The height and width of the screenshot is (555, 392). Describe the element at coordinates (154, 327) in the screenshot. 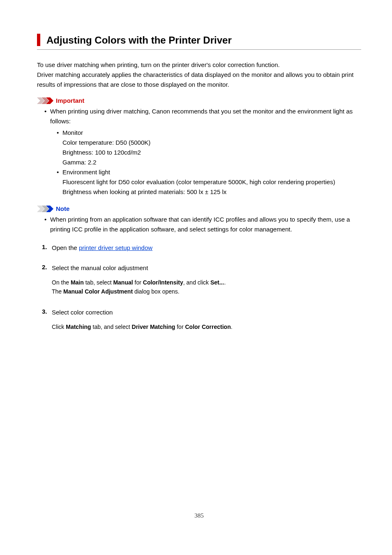

I see `step-3-bold-driver-matching: Driver Matching` at that location.